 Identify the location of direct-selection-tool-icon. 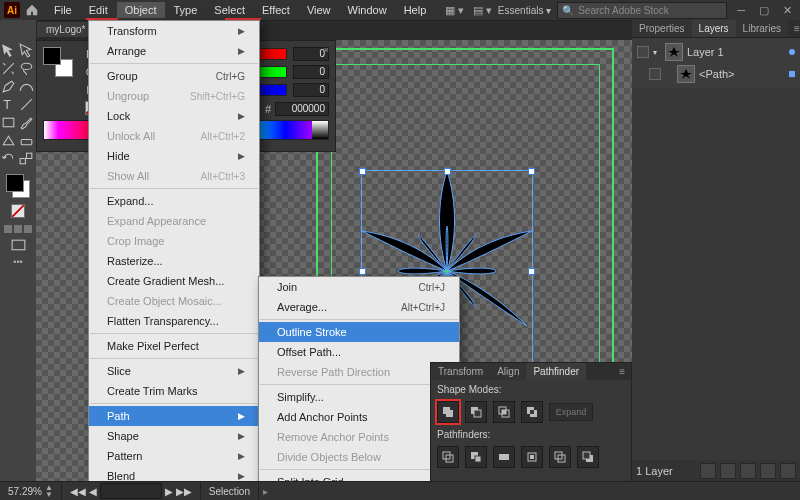
(26, 50).